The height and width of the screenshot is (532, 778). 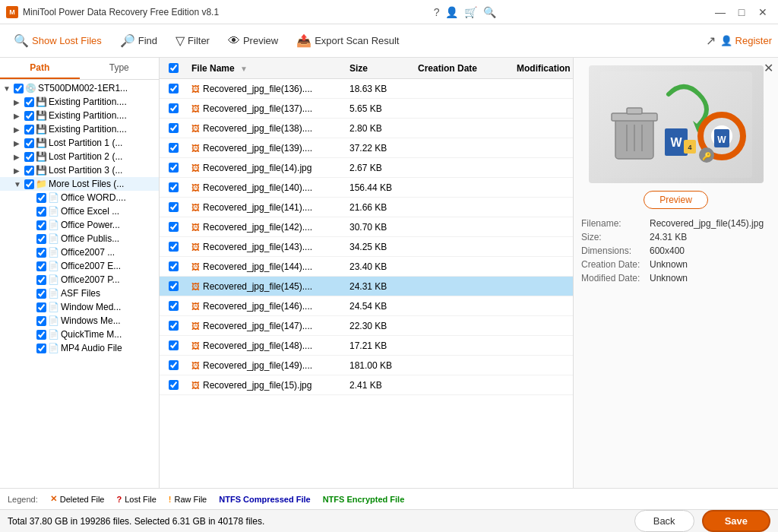 I want to click on tree-item: 📄 Office Publis..., so click(x=79, y=239).